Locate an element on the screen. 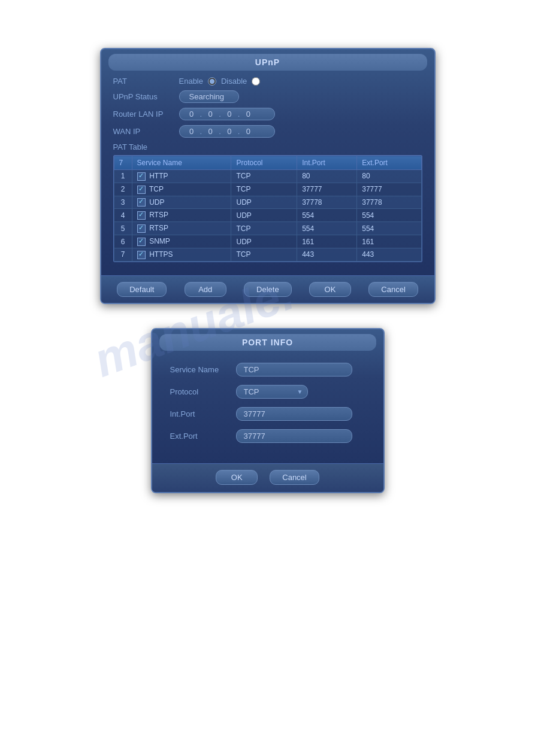 The width and height of the screenshot is (535, 756). wan-ip-seg-3: 0 is located at coordinates (229, 132).